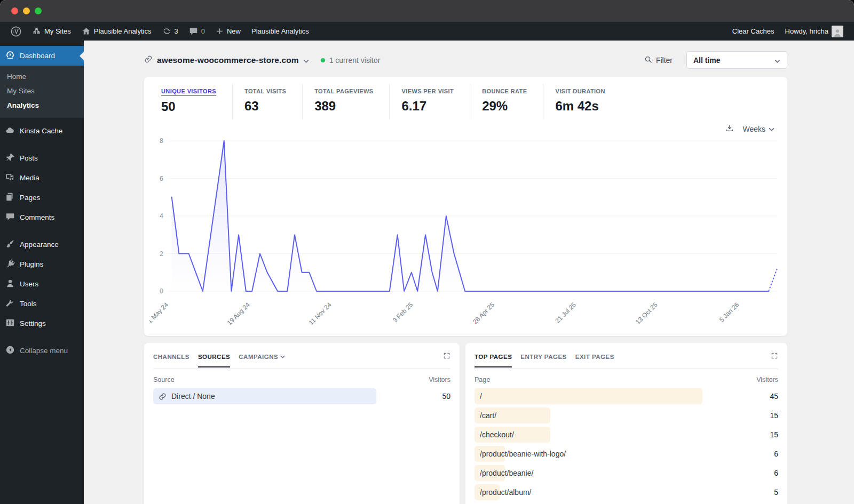 The image size is (854, 504). Describe the element at coordinates (627, 396) in the screenshot. I see `table-row: /45` at that location.